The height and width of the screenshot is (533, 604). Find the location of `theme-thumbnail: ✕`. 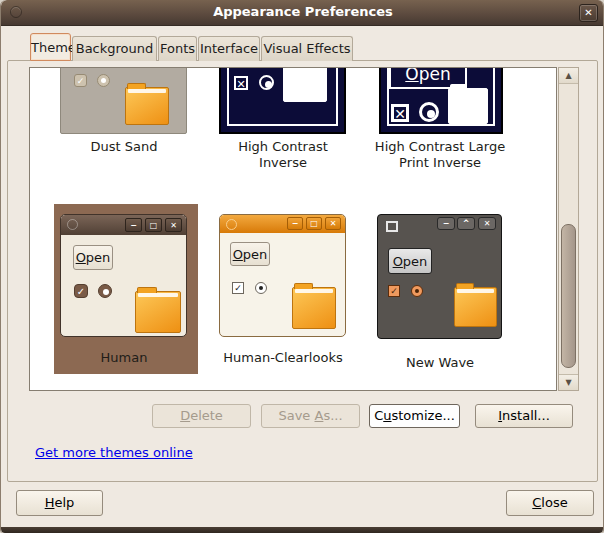

theme-thumbnail: ✕ is located at coordinates (282, 100).